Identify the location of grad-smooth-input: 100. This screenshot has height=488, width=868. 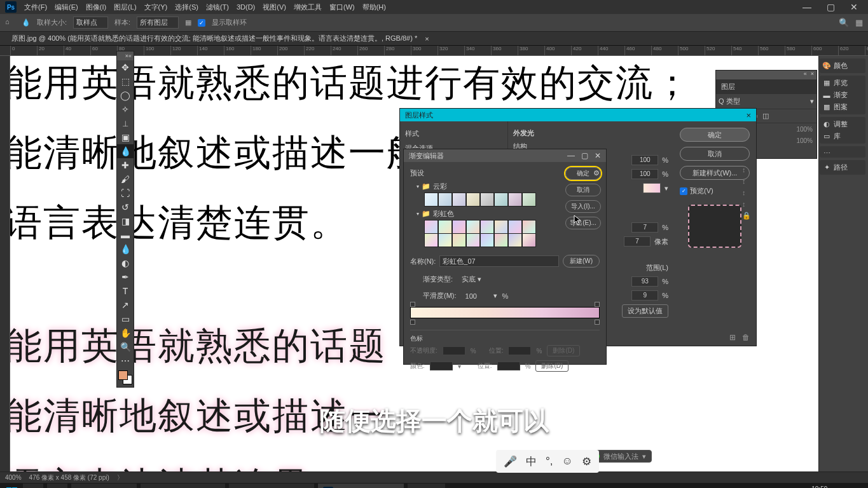
(475, 296).